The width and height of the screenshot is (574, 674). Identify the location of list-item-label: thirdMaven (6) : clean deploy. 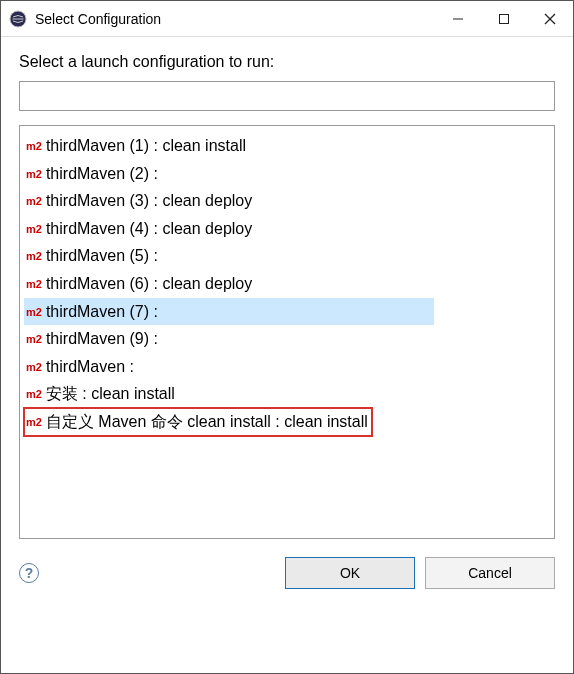
(149, 284).